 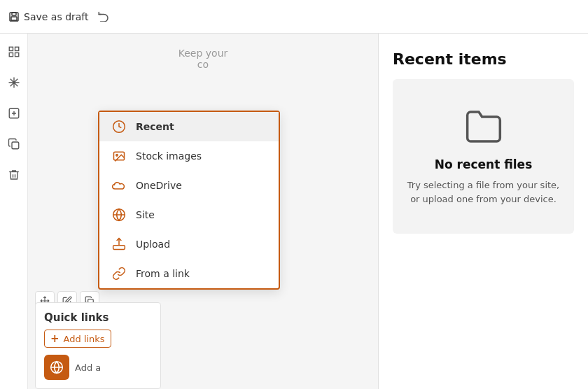 What do you see at coordinates (169, 156) in the screenshot?
I see `dropdown-item-stock-images-label: Stock images` at bounding box center [169, 156].